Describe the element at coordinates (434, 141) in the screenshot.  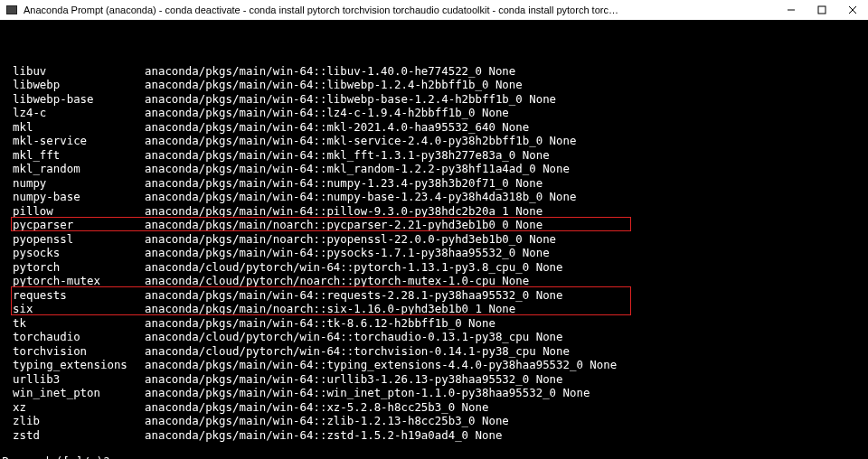
I see `package-line: mkl-serviceanaconda/pkgs/main/win-64::mk…` at that location.